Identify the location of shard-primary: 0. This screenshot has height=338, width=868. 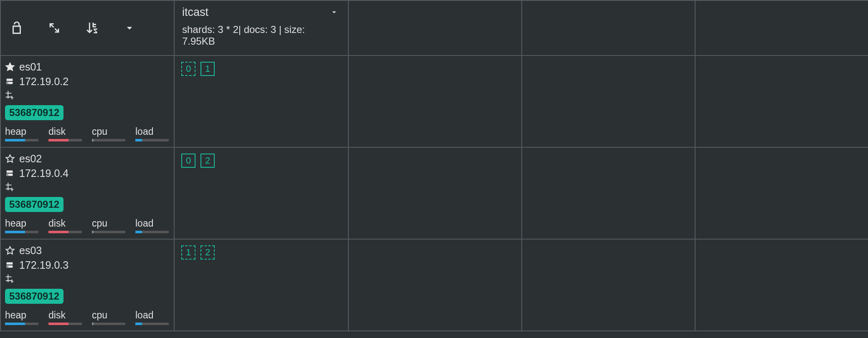
(188, 161).